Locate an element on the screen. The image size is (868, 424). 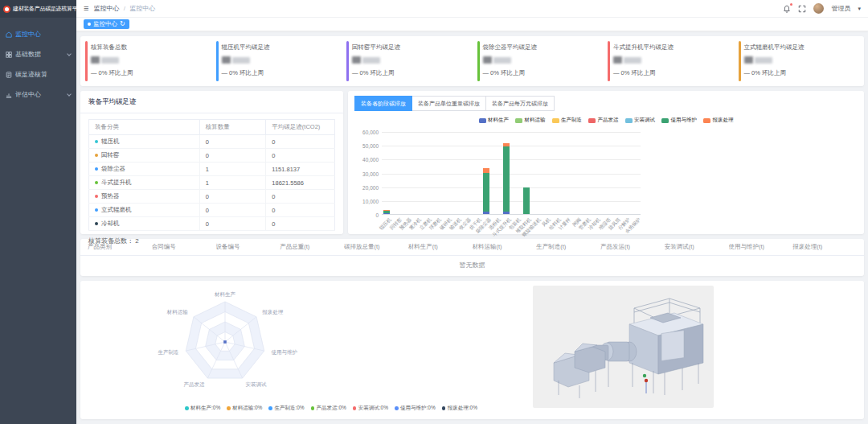
equipment-category-name: 预热器 is located at coordinates (111, 196).